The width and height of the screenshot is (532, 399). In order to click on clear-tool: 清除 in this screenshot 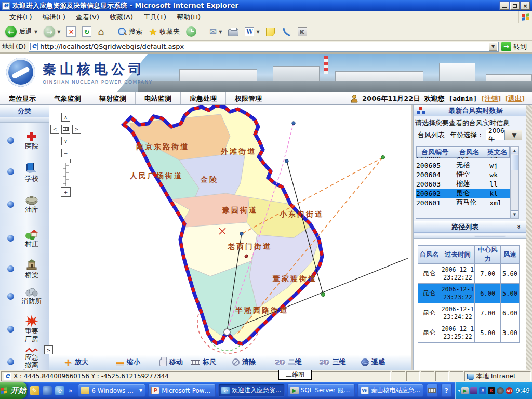, I will do `click(244, 362)`.